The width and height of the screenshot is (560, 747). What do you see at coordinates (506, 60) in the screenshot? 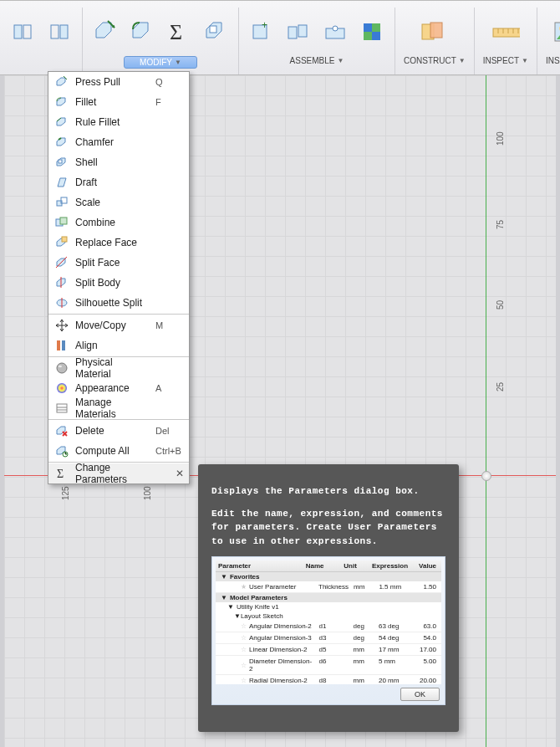
I see `inspect-dropdown-button: INSPECT▼` at bounding box center [506, 60].